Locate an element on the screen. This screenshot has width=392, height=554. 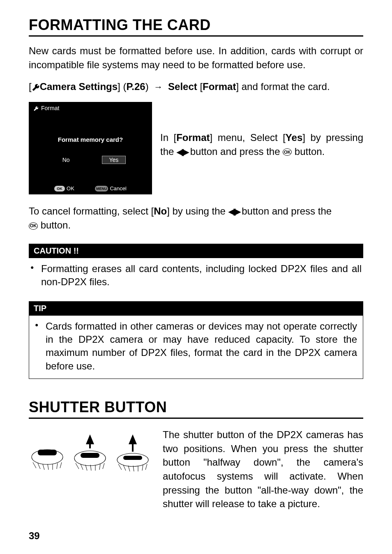
tip-box: Cards formatted in other cameras or devi… is located at coordinates (196, 348).